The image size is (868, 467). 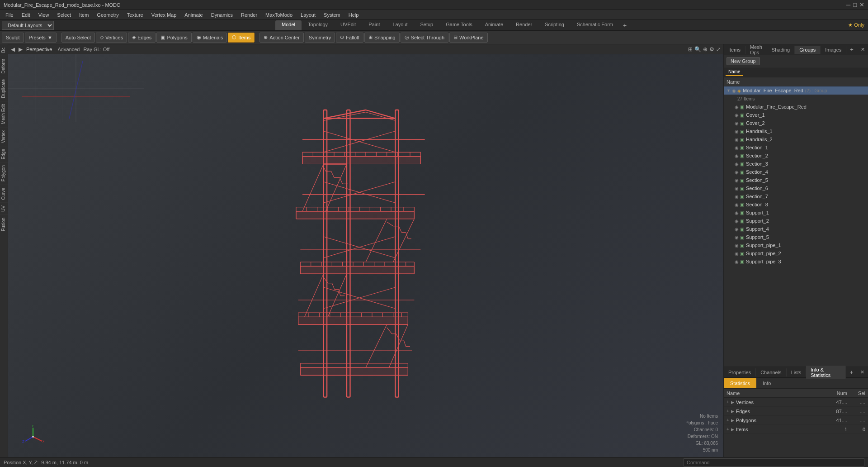 What do you see at coordinates (852, 50) in the screenshot?
I see `panel-tab-add: +` at bounding box center [852, 50].